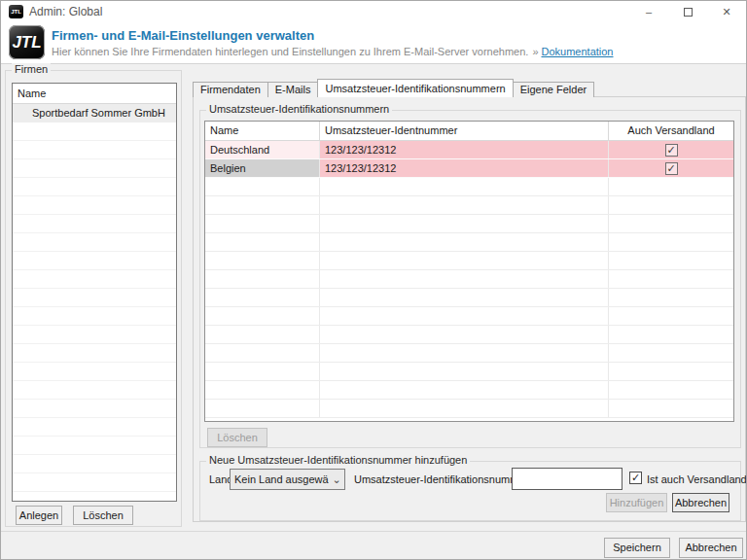 The width and height of the screenshot is (747, 560). I want to click on window-title: Admin: Global, so click(66, 12).